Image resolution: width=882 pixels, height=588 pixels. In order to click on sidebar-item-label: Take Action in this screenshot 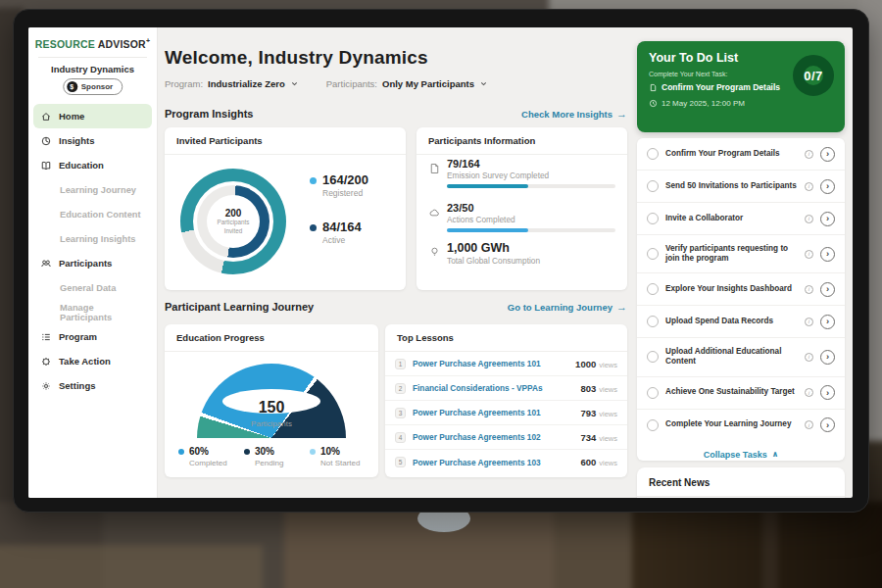, I will do `click(84, 361)`.